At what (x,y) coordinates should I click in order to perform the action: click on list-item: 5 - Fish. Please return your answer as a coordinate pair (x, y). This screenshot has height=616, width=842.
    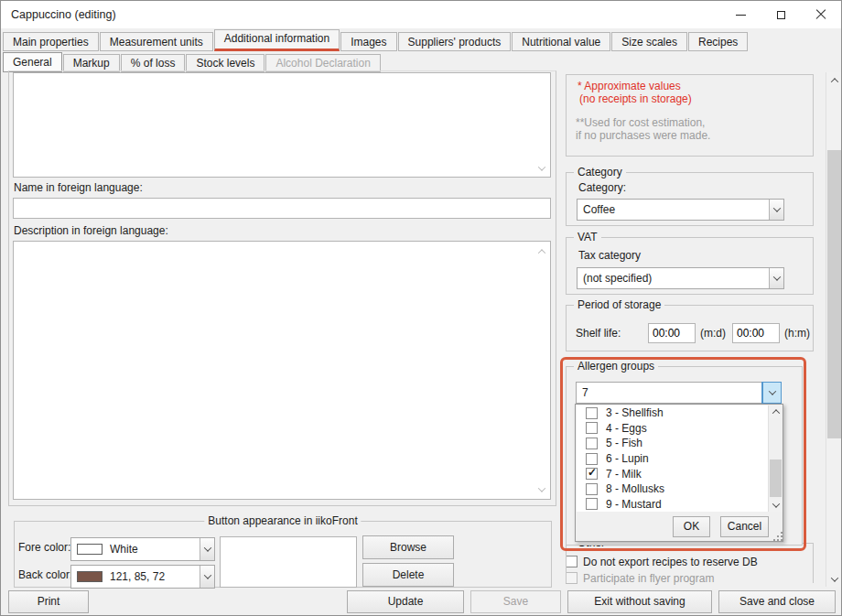
    Looking at the image, I should click on (672, 443).